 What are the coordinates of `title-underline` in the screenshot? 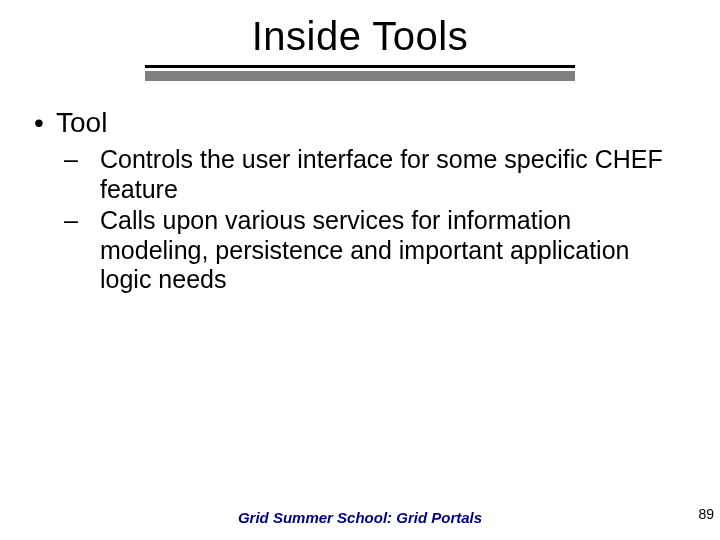 It's located at (360, 73).